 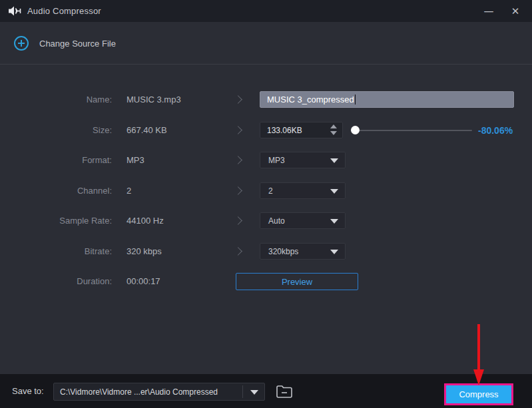 I want to click on form-row-channel: Channel: 2 2, so click(x=266, y=191).